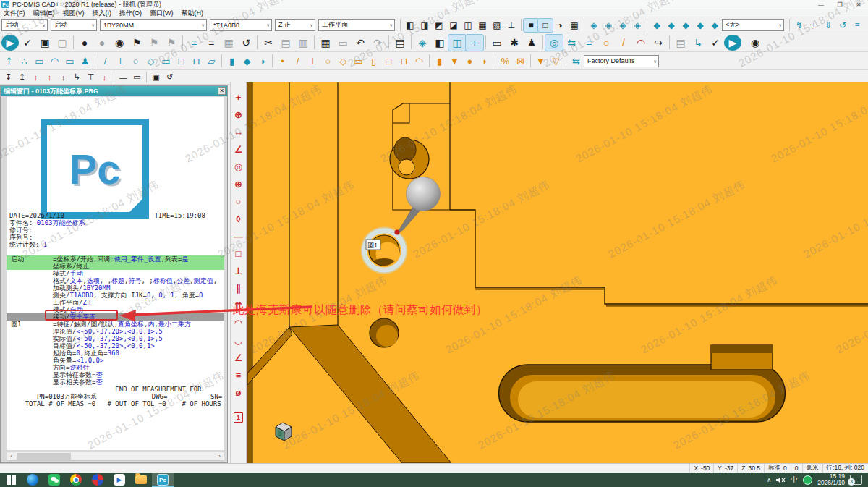 This screenshot has width=868, height=487. Describe the element at coordinates (116, 397) in the screenshot. I see `code-line-26: PN=0103万能坐标系 DWG= SN=` at that location.